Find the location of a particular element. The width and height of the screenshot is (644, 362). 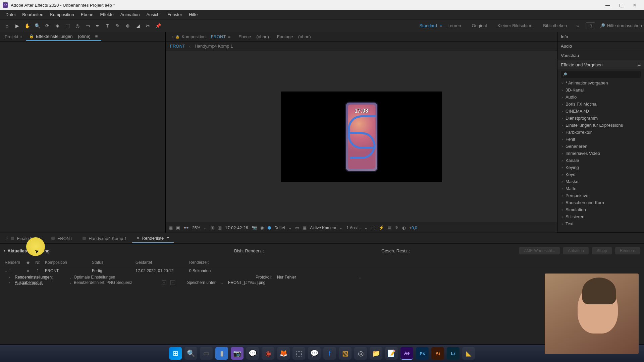

pen-tool-icon: ✒ is located at coordinates (98, 26).